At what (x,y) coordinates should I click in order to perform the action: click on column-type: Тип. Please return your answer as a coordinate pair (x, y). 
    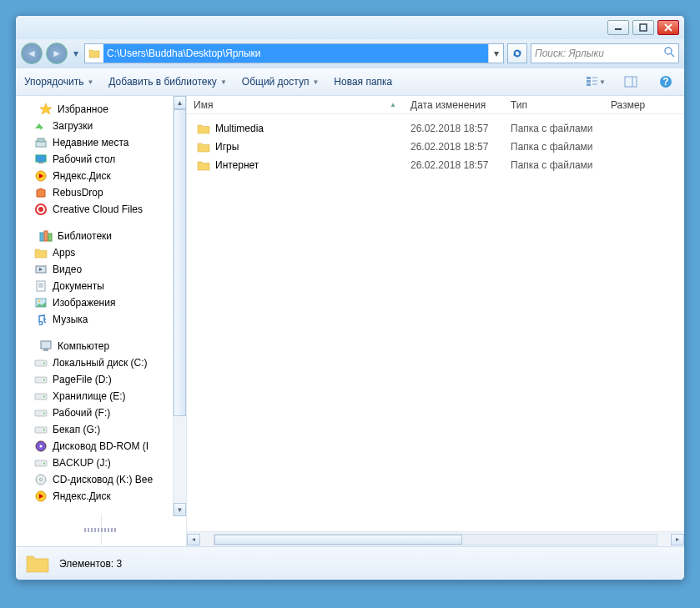
    Looking at the image, I should click on (554, 105).